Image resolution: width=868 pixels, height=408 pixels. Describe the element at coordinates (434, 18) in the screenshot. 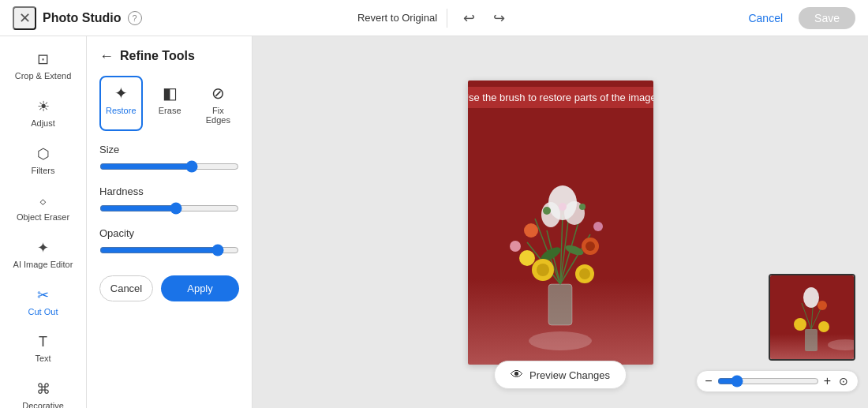

I see `topbar: ✕ Photo Studio ? Revert to Original ↩ ↪ …` at that location.